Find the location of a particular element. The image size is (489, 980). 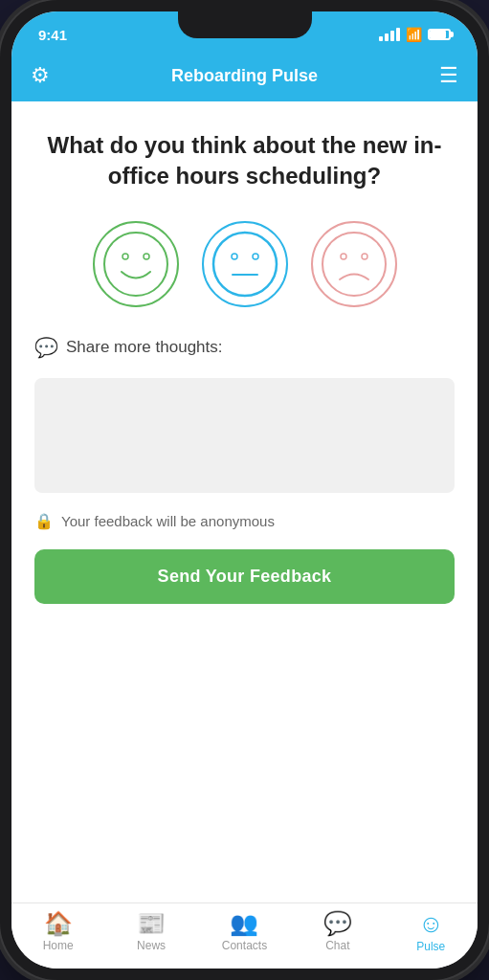

nav-label-chat: Chat is located at coordinates (337, 946).